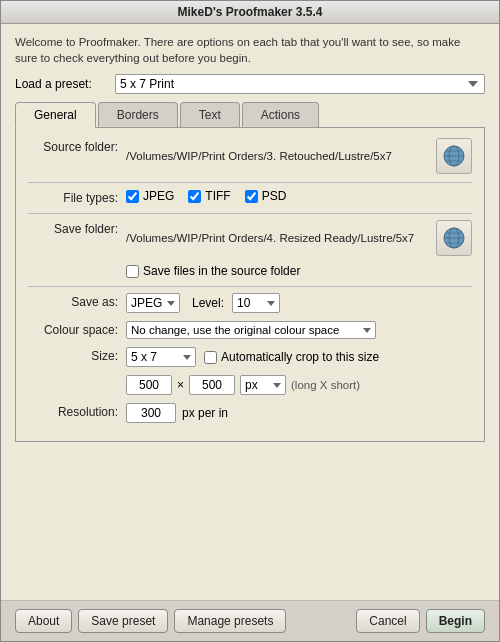 Image resolution: width=500 pixels, height=642 pixels. What do you see at coordinates (454, 156) in the screenshot?
I see `source-folder-browse-button` at bounding box center [454, 156].